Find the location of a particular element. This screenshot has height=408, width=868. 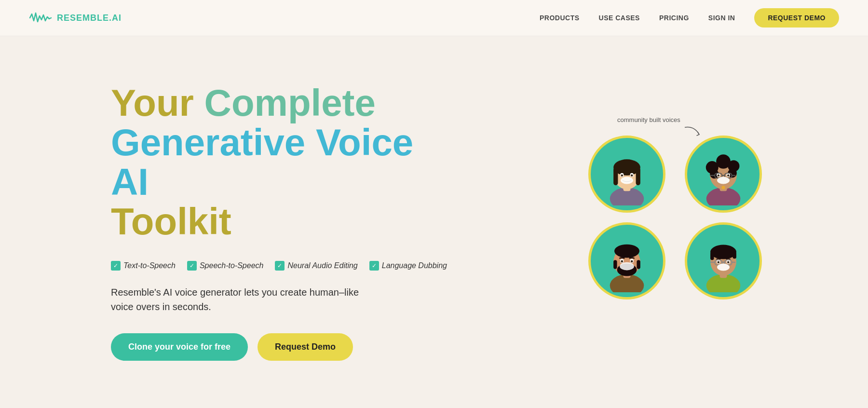

hero-description: Resemble's AI voice generator lets you c… is located at coordinates (246, 299).